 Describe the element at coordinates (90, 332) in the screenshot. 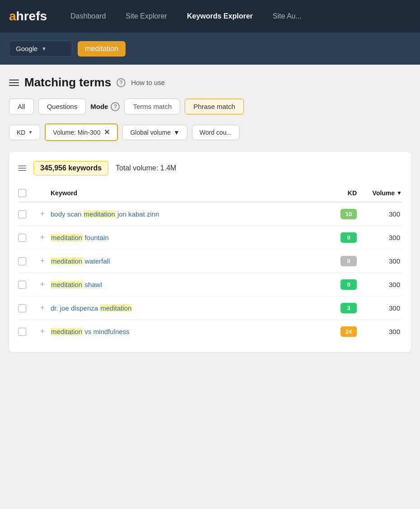

I see `keyword-link: meditation vs mindfulness` at that location.